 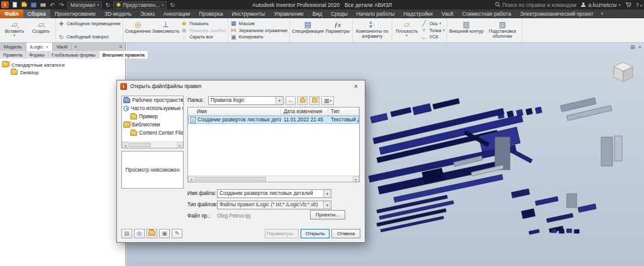 I want to click on tab-collaborate: Совместная работа, so click(x=487, y=14).